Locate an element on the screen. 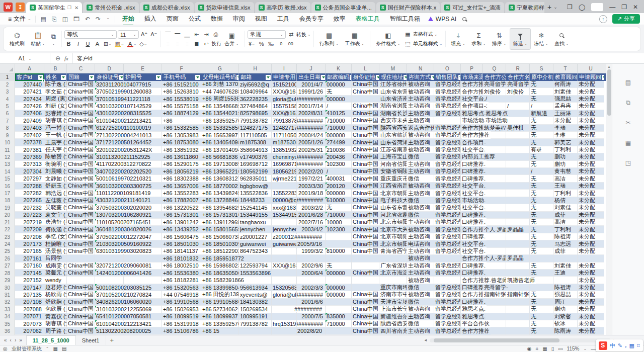 The width and height of the screenshot is (644, 352). cell-C24: China中国 is located at coordinates (81, 244).